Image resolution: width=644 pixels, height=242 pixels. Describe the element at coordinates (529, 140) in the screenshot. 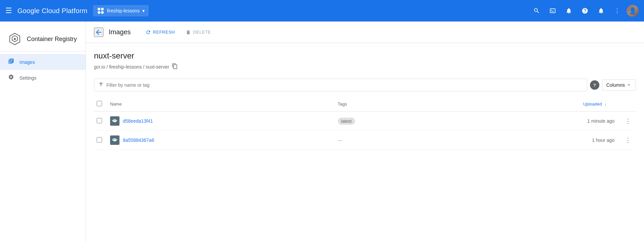

I see `uploaded-cell-1: 1 hour ago` at that location.